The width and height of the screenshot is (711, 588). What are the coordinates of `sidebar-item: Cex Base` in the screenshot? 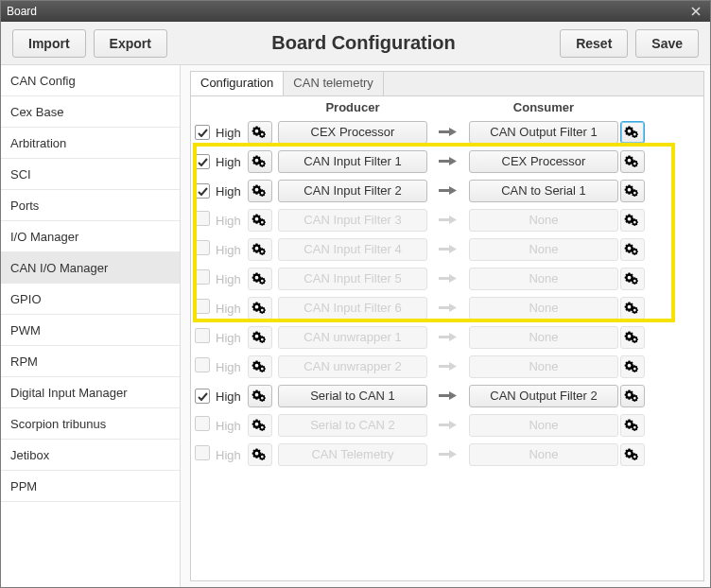 It's located at (91, 112).